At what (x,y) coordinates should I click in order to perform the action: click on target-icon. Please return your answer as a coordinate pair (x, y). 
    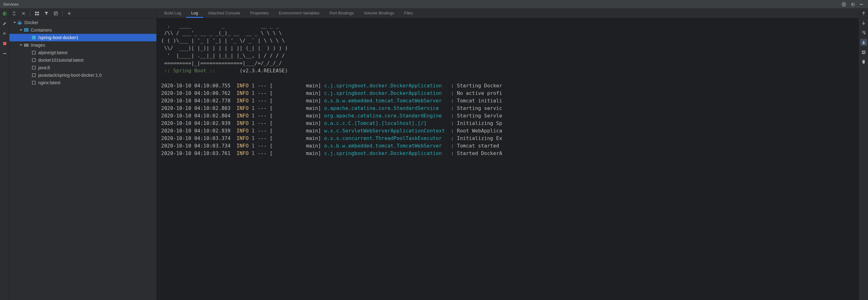
    Looking at the image, I should click on (844, 4).